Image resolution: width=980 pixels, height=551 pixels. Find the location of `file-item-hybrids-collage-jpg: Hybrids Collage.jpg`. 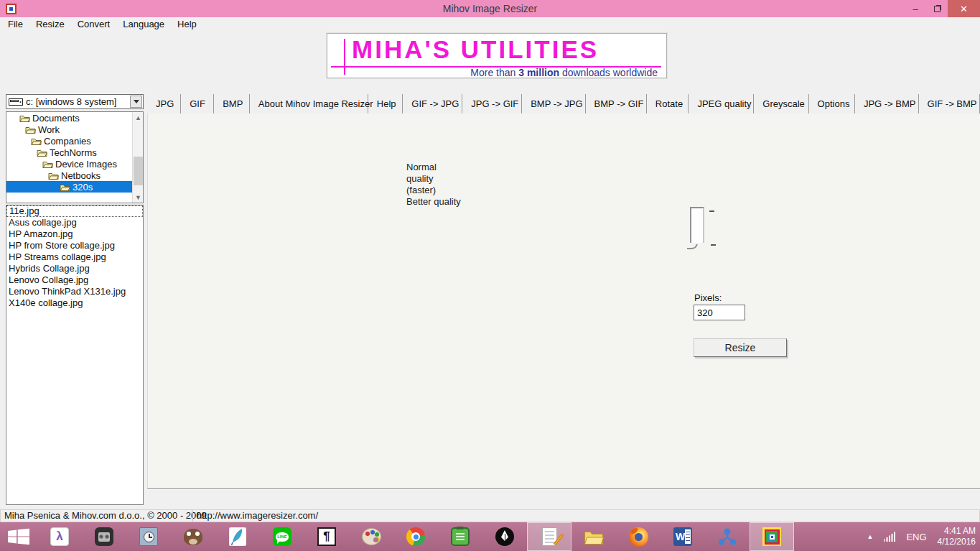

file-item-hybrids-collage-jpg: Hybrids Collage.jpg is located at coordinates (75, 269).